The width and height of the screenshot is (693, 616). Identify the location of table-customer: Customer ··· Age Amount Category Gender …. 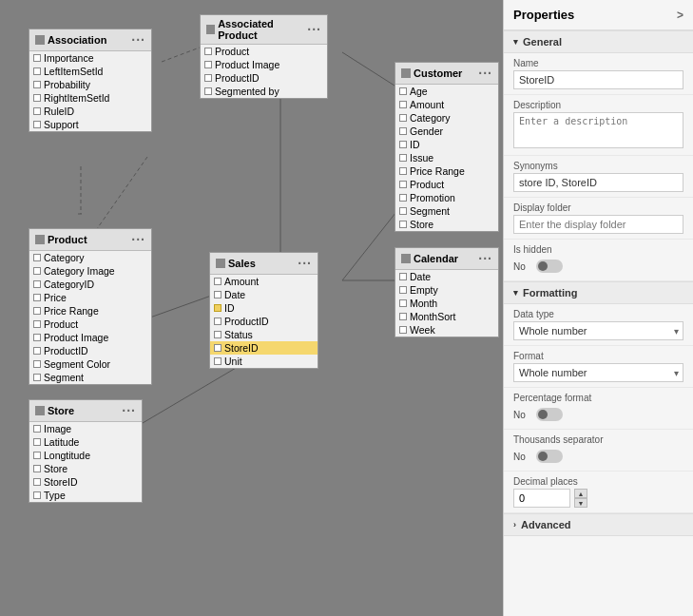
(447, 146).